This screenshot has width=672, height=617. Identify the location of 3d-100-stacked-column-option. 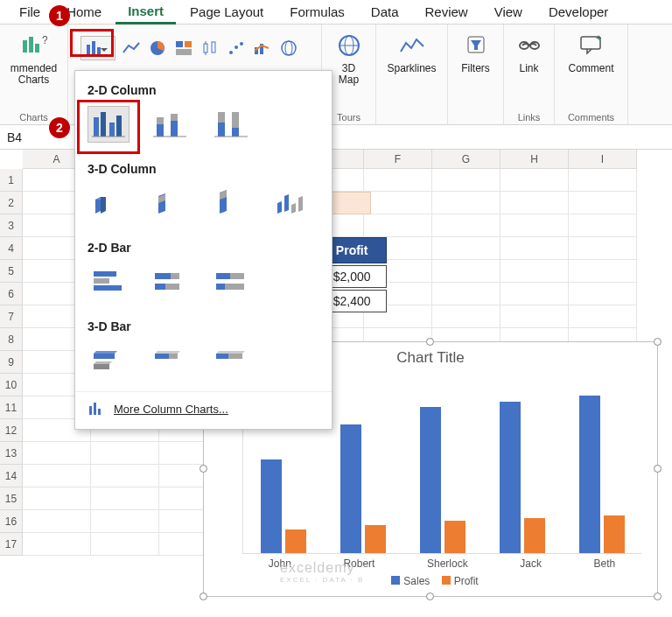
(231, 203).